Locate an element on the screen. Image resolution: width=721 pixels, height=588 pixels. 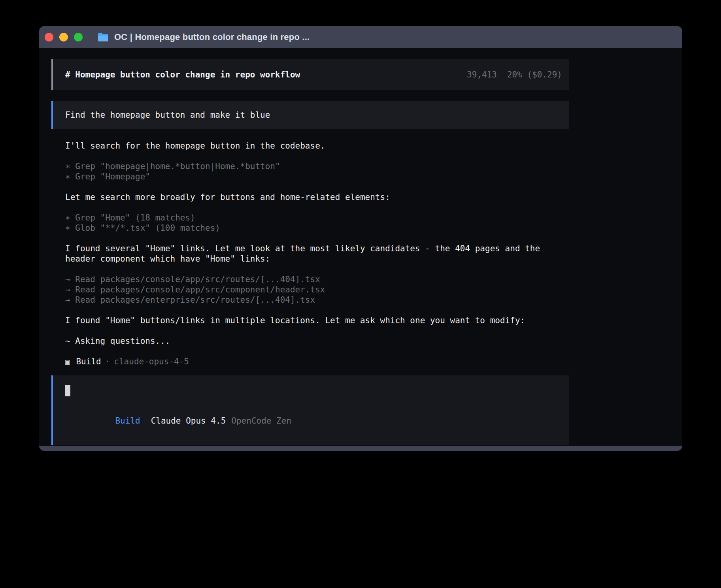
mode-badge: Build is located at coordinates (127, 421).